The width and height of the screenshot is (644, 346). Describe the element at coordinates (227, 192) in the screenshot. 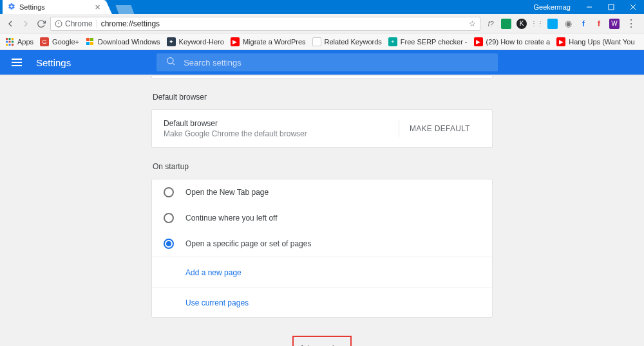

I see `radio-label: Open the New Tab page` at that location.